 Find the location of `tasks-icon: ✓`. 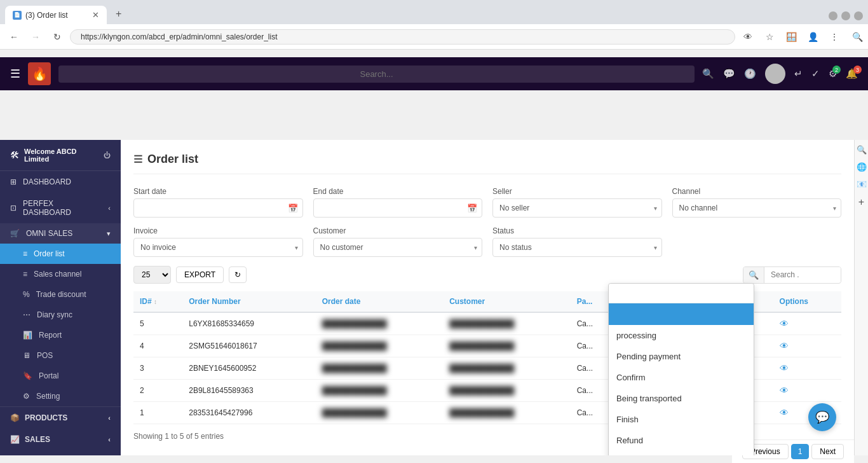

tasks-icon: ✓ is located at coordinates (816, 74).